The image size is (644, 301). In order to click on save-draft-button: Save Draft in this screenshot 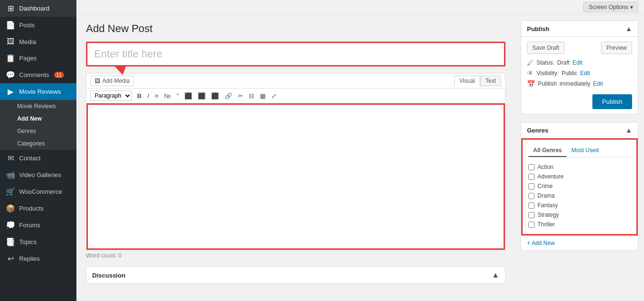, I will do `click(546, 48)`.